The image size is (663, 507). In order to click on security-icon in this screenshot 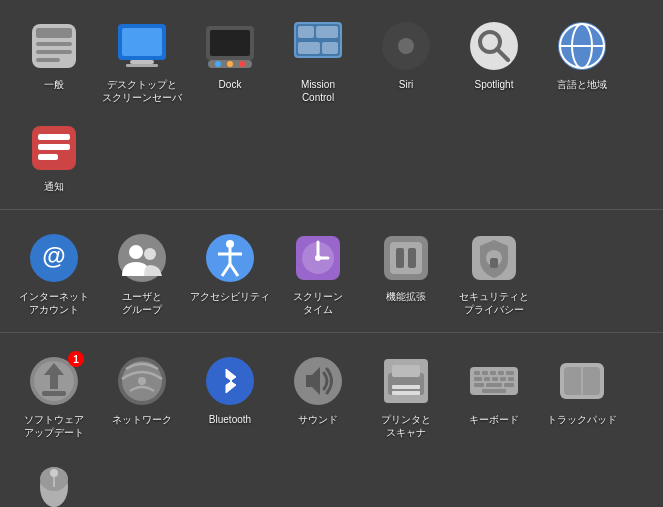, I will do `click(494, 258)`.